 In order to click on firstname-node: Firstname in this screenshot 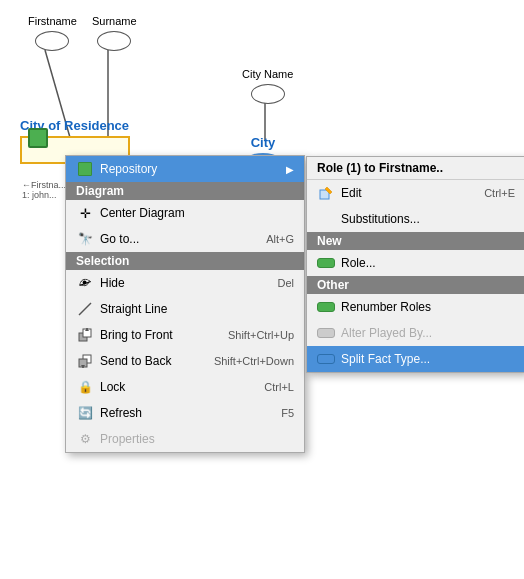, I will do `click(52, 33)`.